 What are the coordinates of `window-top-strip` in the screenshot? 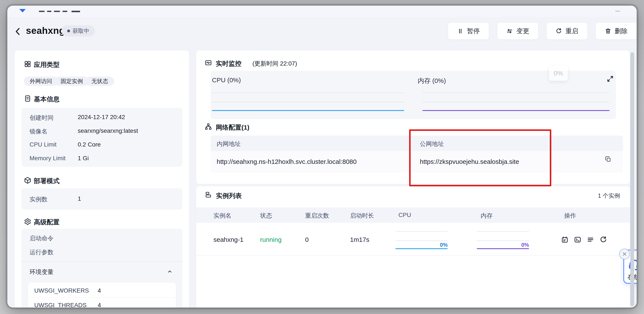 It's located at (322, 12).